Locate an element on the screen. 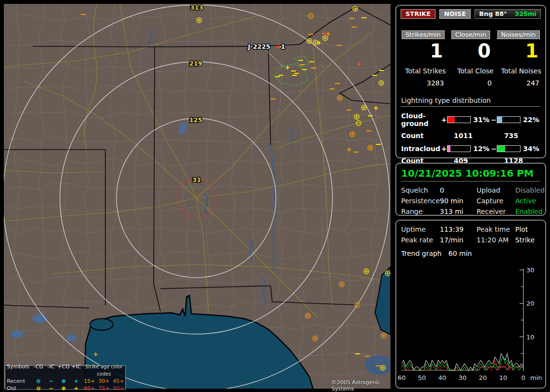 The width and height of the screenshot is (550, 392). strike-button: STRIKE is located at coordinates (418, 14).